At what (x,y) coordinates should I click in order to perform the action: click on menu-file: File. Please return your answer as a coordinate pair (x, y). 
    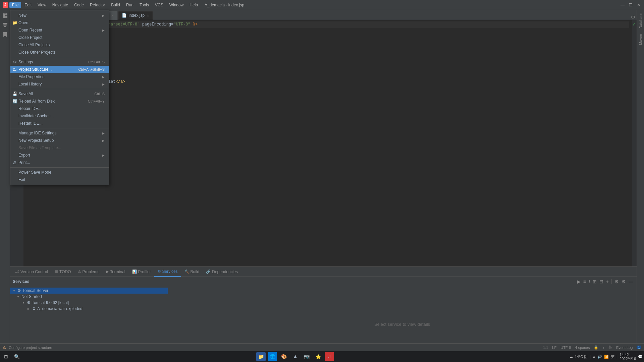
    Looking at the image, I should click on (15, 5).